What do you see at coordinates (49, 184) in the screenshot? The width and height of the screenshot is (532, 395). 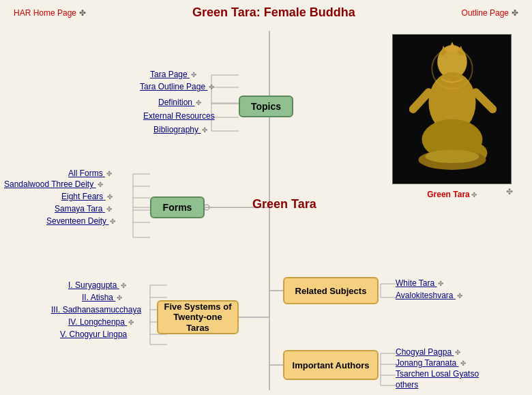 I see `sandalwood-label: Sandalwood Three Deity` at bounding box center [49, 184].